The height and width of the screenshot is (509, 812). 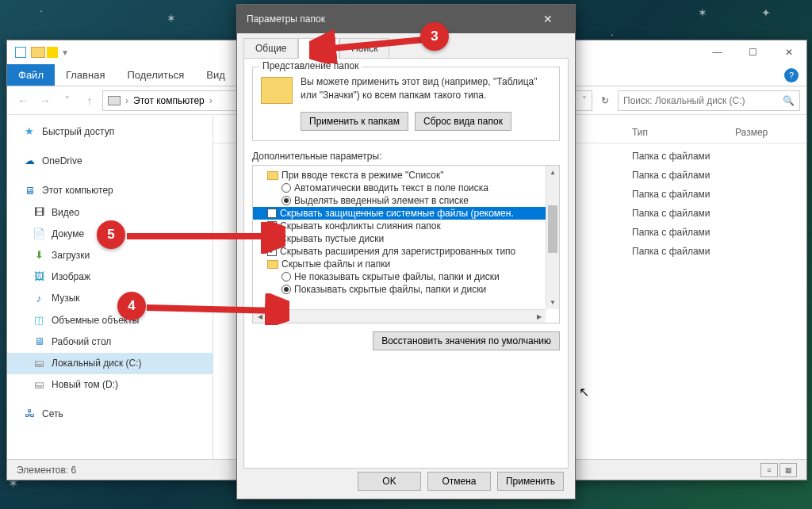 I want to click on network-icon: 🖧, so click(x=29, y=415).